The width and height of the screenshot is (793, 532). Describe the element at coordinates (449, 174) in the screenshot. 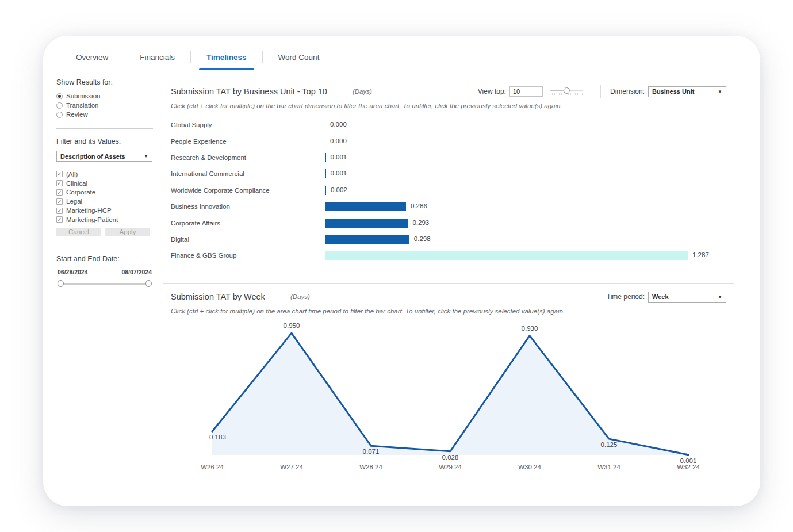

I see `bar-row: International Commercial0.001` at that location.